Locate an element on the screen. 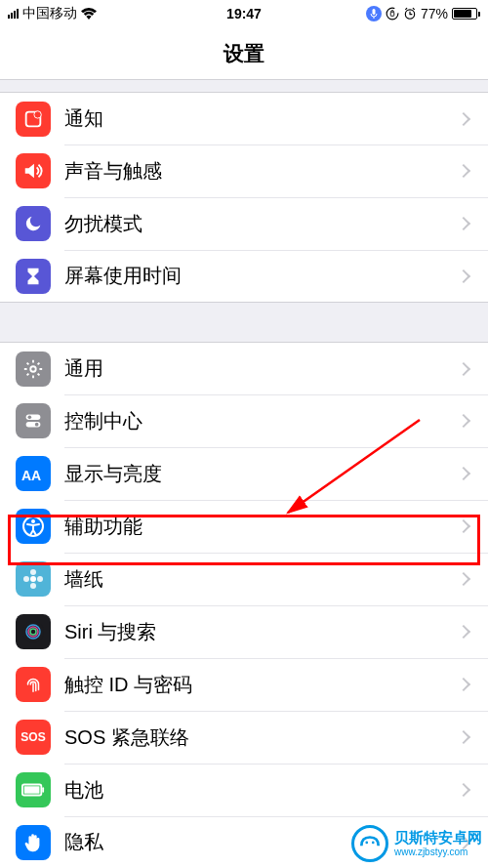 The height and width of the screenshot is (868, 488). flower-icon is located at coordinates (33, 579).